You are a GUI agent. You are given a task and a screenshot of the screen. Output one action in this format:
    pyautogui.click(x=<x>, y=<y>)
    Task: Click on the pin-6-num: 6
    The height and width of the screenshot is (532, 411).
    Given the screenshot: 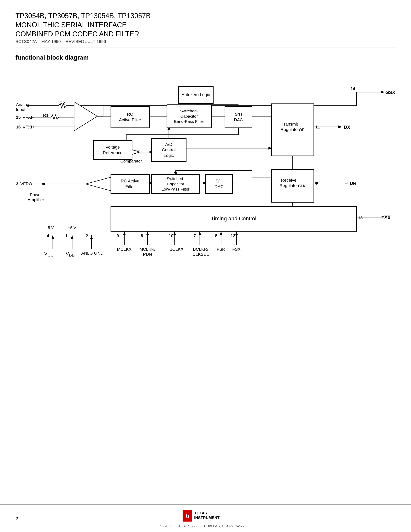 What is the action you would take?
    pyautogui.click(x=317, y=183)
    